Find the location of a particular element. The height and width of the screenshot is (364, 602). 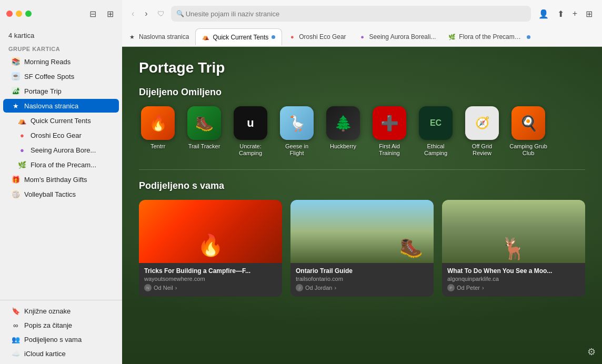

close-button is located at coordinates (9, 14).